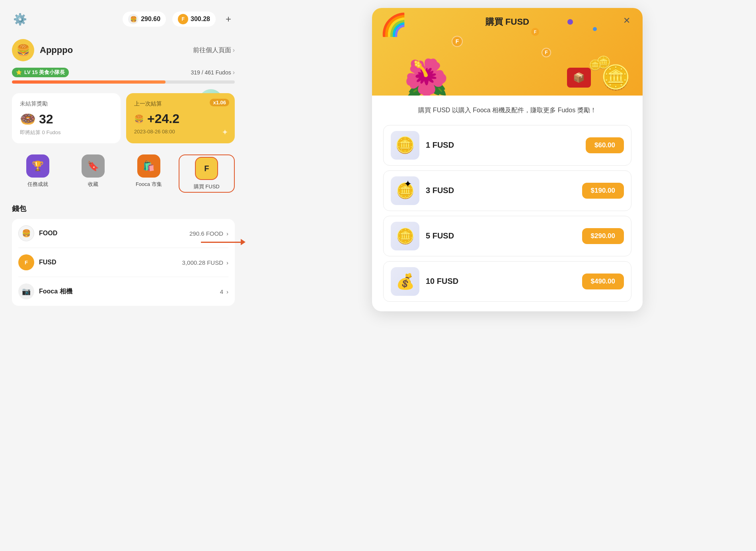 The height and width of the screenshot is (551, 756). I want to click on progress-bar-fill, so click(89, 82).